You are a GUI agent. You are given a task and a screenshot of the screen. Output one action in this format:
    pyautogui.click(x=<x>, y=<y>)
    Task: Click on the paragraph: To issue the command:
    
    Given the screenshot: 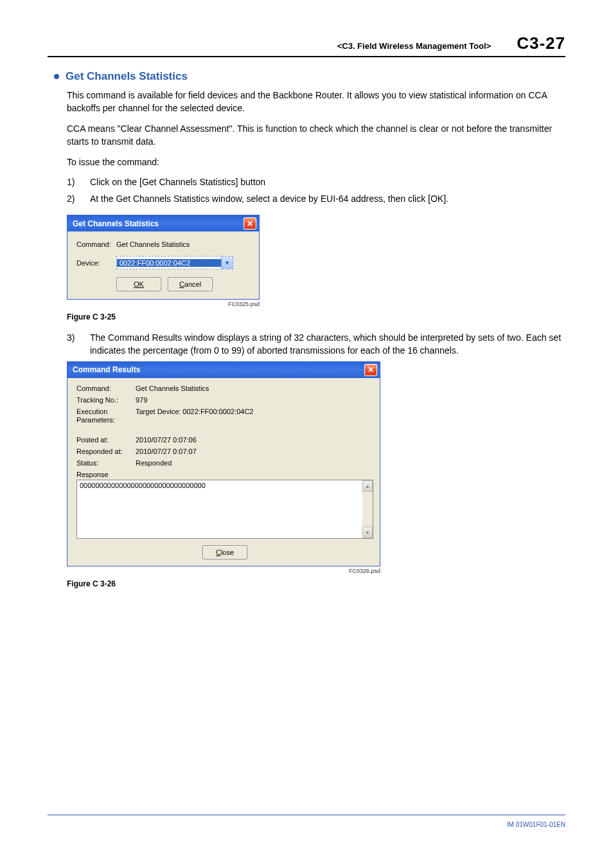 What is the action you would take?
    pyautogui.click(x=316, y=163)
    